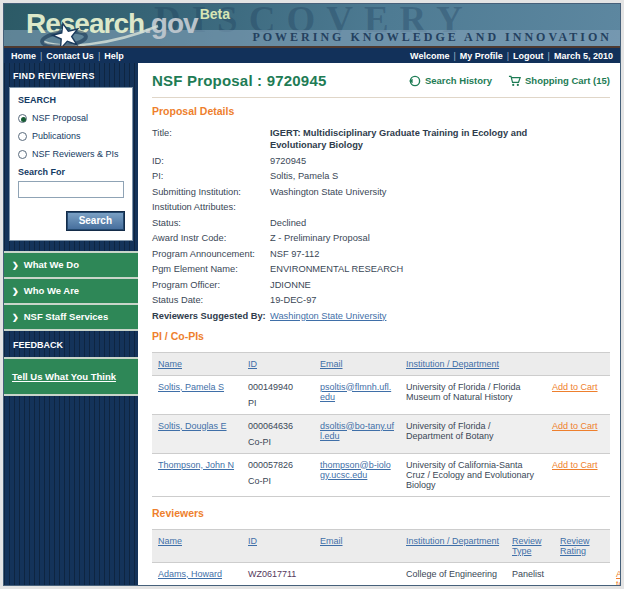  What do you see at coordinates (328, 316) in the screenshot?
I see `suggested-by-link: Washington State University` at bounding box center [328, 316].